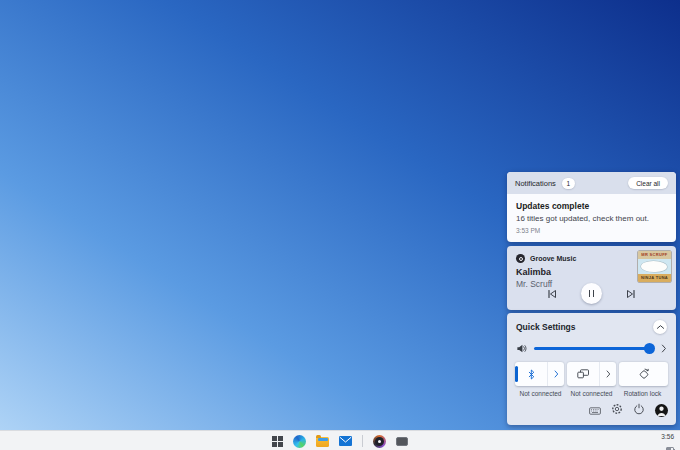  What do you see at coordinates (592, 394) in the screenshot?
I see `cast-tile-label: Not connected` at bounding box center [592, 394].